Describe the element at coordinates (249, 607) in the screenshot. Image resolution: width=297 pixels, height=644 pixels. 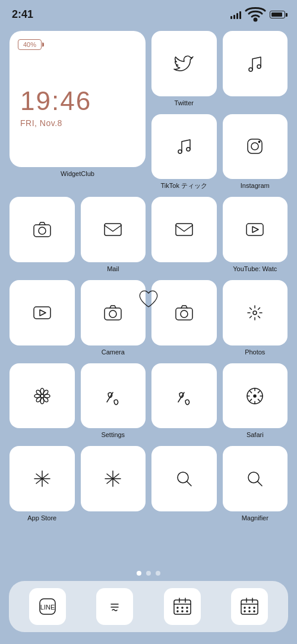
I see `calendar-2-icon` at that location.